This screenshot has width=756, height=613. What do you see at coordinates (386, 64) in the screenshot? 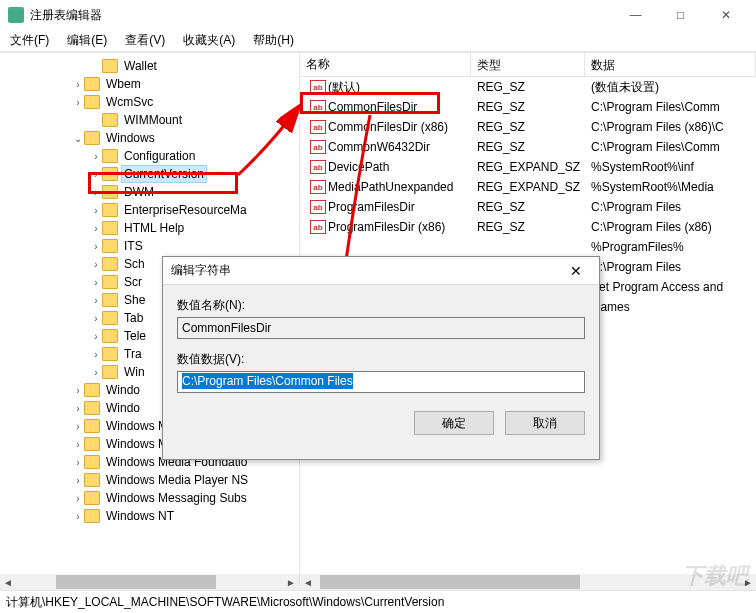
I see `col-name: 名称` at bounding box center [386, 64].